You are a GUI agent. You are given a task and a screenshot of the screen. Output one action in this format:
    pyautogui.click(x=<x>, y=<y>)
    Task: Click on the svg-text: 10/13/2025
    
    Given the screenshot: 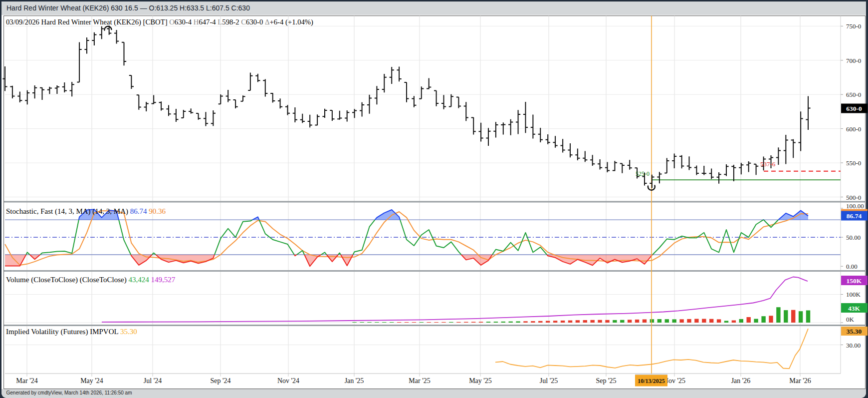 What is the action you would take?
    pyautogui.click(x=651, y=381)
    